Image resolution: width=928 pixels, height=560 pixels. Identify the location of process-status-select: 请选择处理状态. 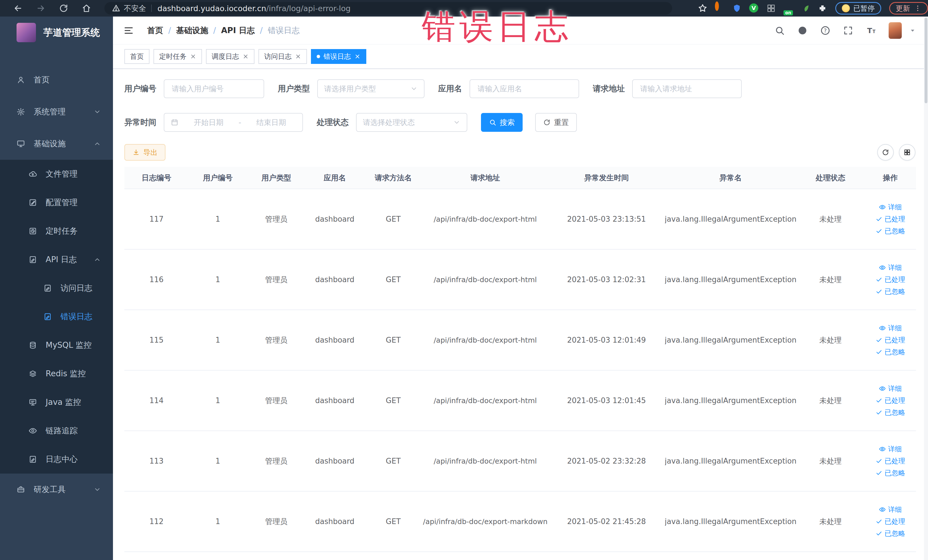
(412, 122).